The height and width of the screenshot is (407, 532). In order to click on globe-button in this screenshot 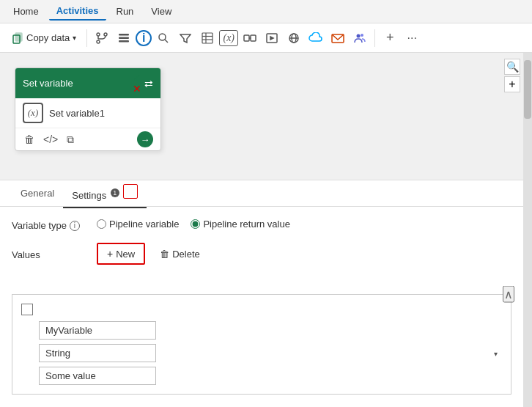, I will do `click(294, 38)`.